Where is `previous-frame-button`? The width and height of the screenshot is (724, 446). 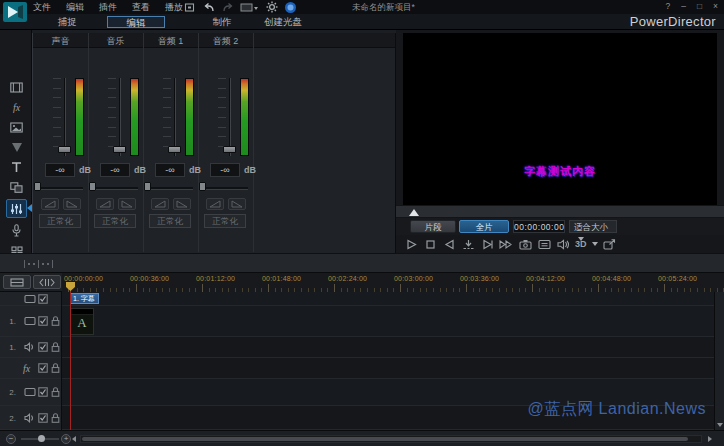 previous-frame-button is located at coordinates (449, 244).